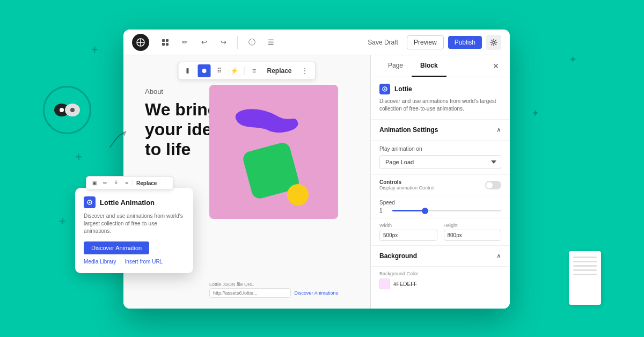  What do you see at coordinates (383, 42) in the screenshot?
I see `save-draft-button: Save Draft` at bounding box center [383, 42].